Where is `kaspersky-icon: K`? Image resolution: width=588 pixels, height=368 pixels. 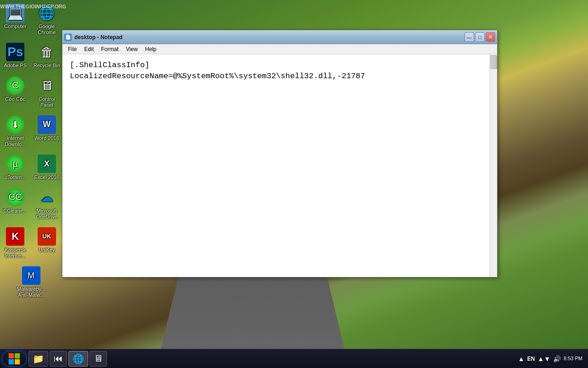
kaspersky-icon: K is located at coordinates (15, 236).